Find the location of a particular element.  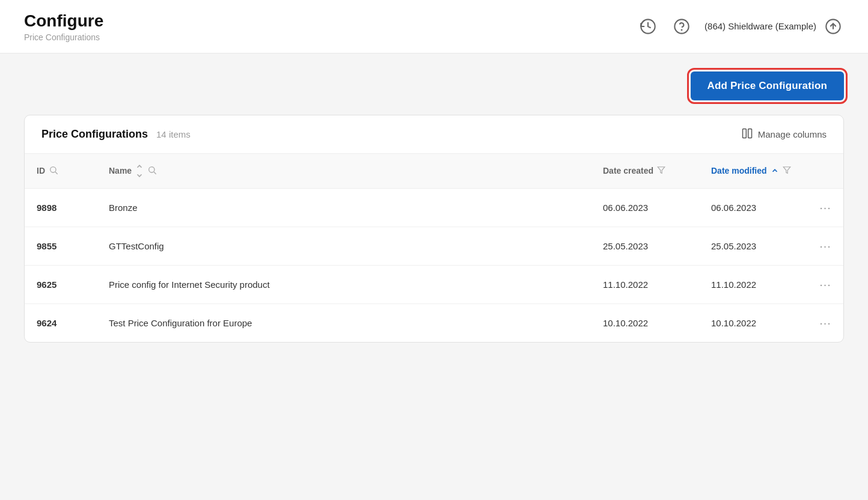

action-bar: Add Price Configuration is located at coordinates (434, 86).